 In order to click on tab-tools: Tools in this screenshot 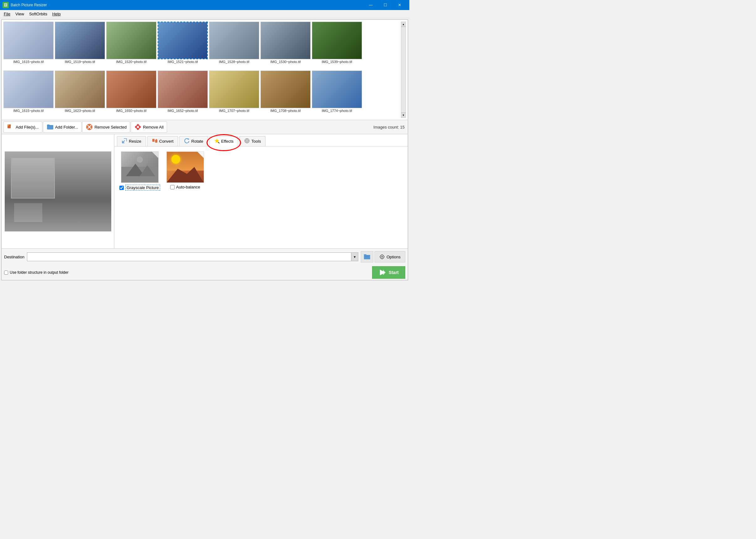, I will do `click(252, 141)`.